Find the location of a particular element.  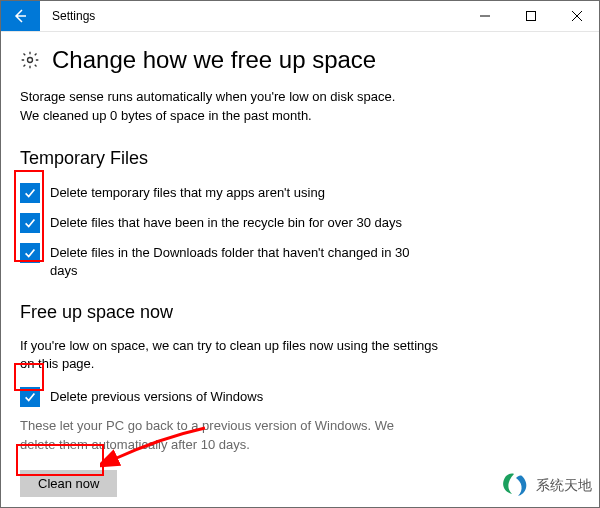

maximize-button is located at coordinates (531, 16).